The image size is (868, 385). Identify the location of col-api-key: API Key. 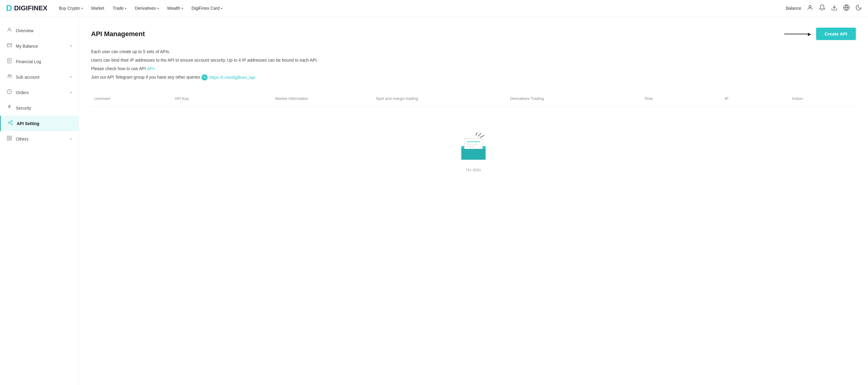
(222, 98).